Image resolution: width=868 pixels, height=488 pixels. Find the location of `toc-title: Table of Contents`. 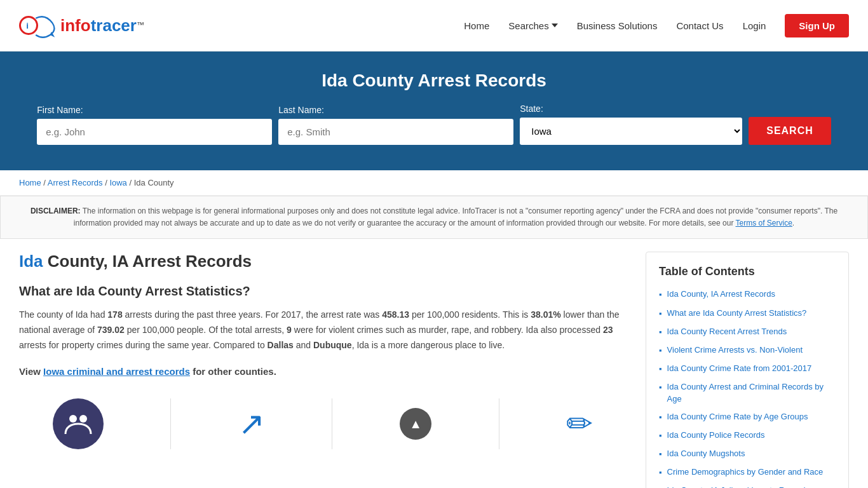

toc-title: Table of Contents is located at coordinates (747, 272).